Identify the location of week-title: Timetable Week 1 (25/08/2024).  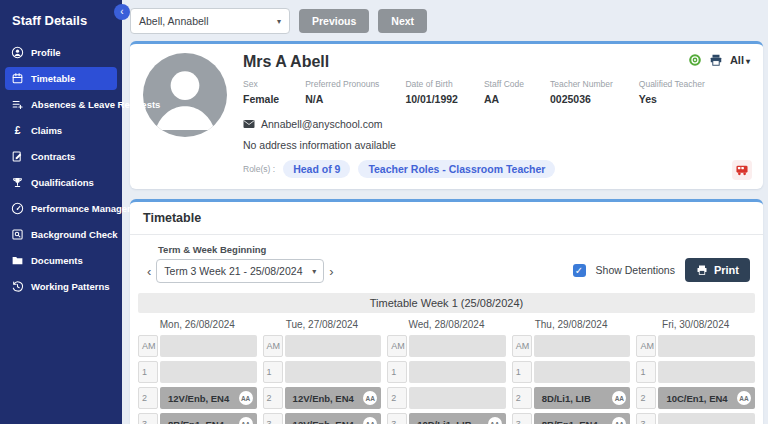
(446, 303).